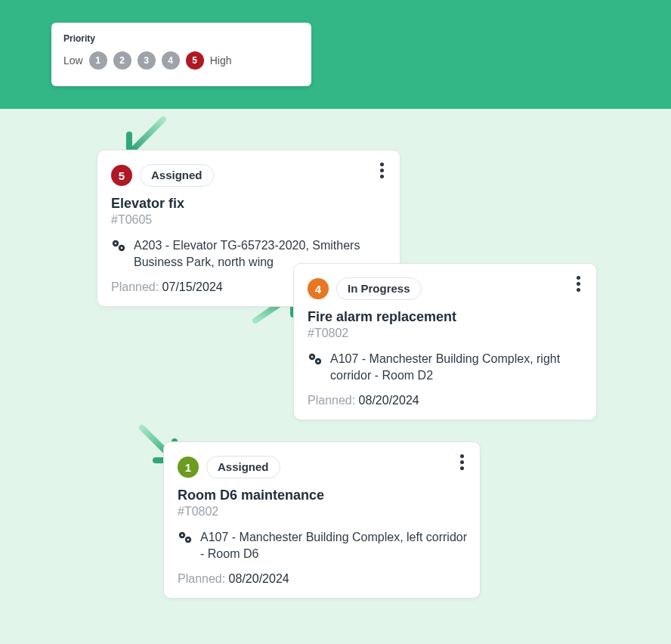 This screenshot has width=671, height=644. I want to click on priority-chip-2: 2, so click(122, 60).